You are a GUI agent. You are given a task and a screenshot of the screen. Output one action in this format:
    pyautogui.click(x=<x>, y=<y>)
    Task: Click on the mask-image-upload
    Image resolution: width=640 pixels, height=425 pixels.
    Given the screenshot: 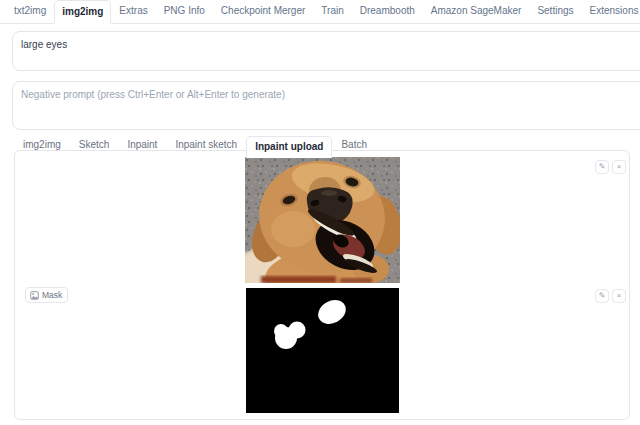 What is the action you would take?
    pyautogui.click(x=322, y=350)
    